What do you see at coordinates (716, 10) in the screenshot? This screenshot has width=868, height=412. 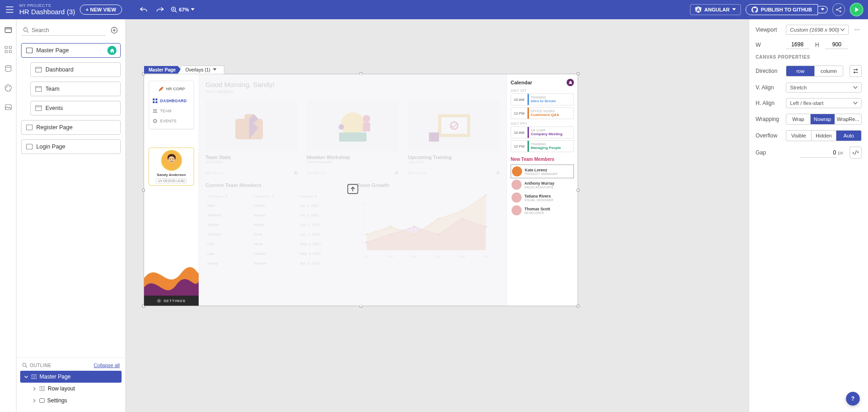 I see `framework-select: ANGULAR` at bounding box center [716, 10].